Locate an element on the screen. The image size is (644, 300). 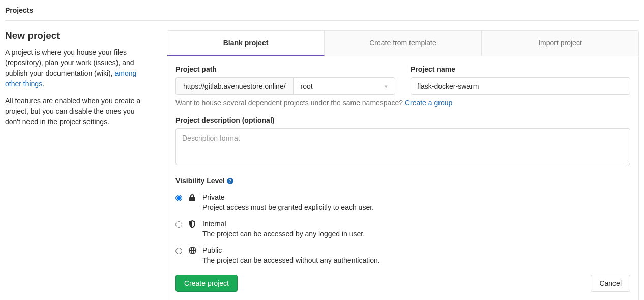
tab-create-from-template: Create from template is located at coordinates (403, 43).